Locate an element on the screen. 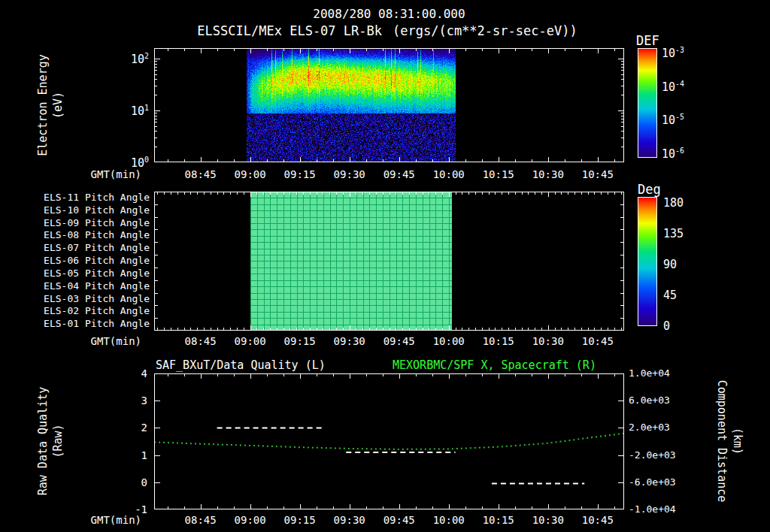 The height and width of the screenshot is (532, 770). pitch-row-label: ELS-01 Pitch Angle is located at coordinates (77, 325).